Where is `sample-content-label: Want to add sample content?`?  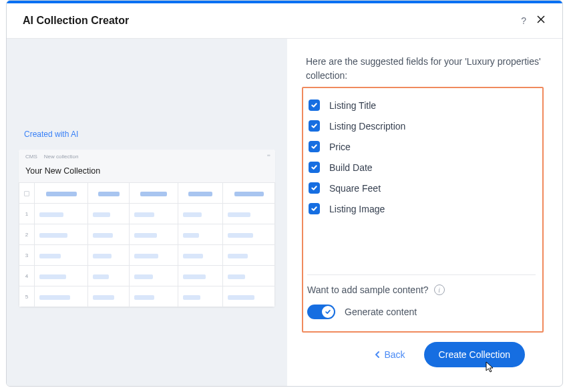
sample-content-label: Want to add sample content? is located at coordinates (368, 290).